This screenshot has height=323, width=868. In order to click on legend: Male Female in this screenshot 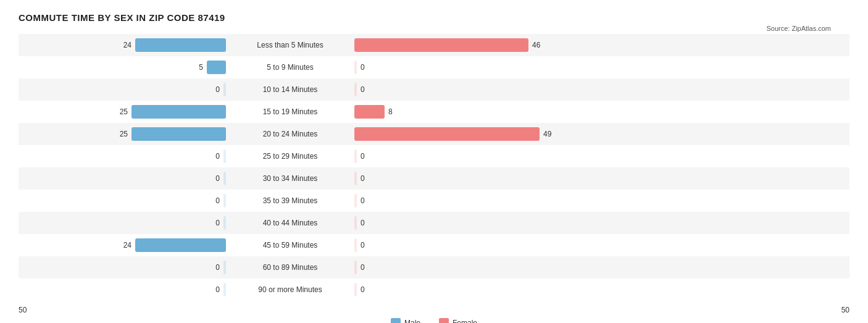, I will do `click(434, 321)`.